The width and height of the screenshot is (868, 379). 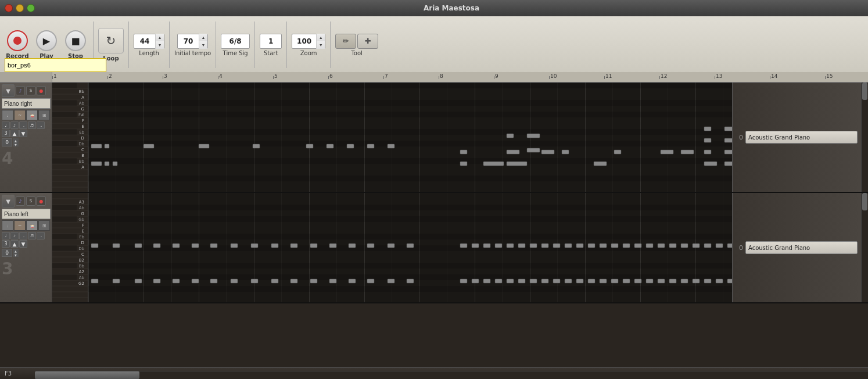 What do you see at coordinates (6, 134) in the screenshot?
I see `triplet-1: 3` at bounding box center [6, 134].